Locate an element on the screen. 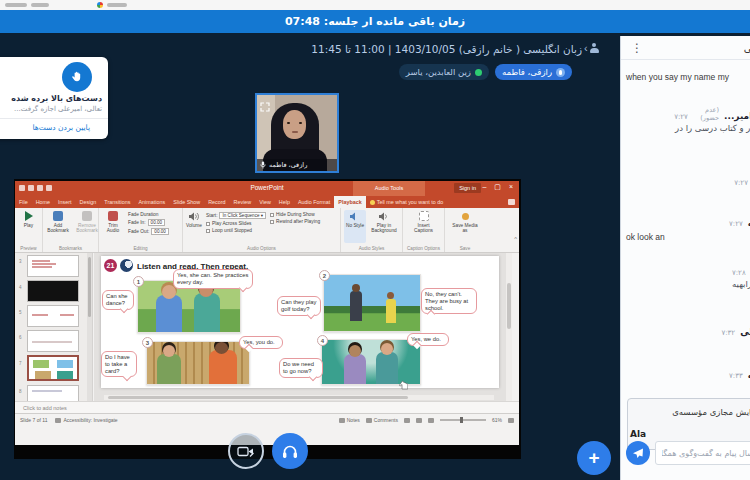  lower-hands-link: پایین بردن دست‌ها is located at coordinates (61, 128).